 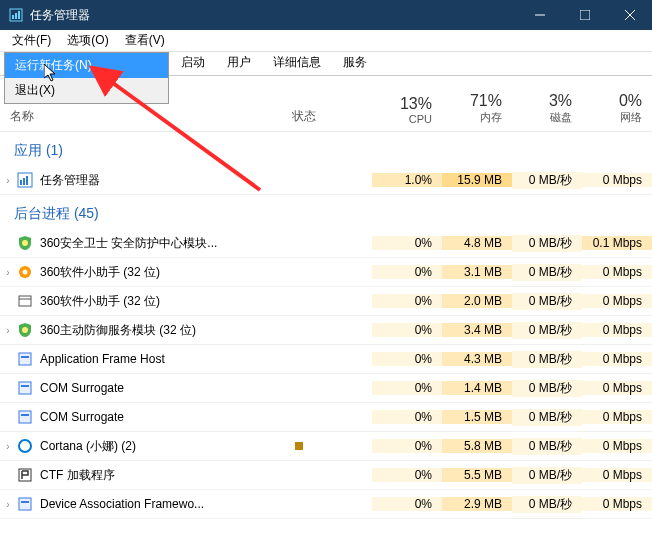 What do you see at coordinates (477, 417) in the screenshot?
I see `memory-cell: 1.5 MB` at bounding box center [477, 417].